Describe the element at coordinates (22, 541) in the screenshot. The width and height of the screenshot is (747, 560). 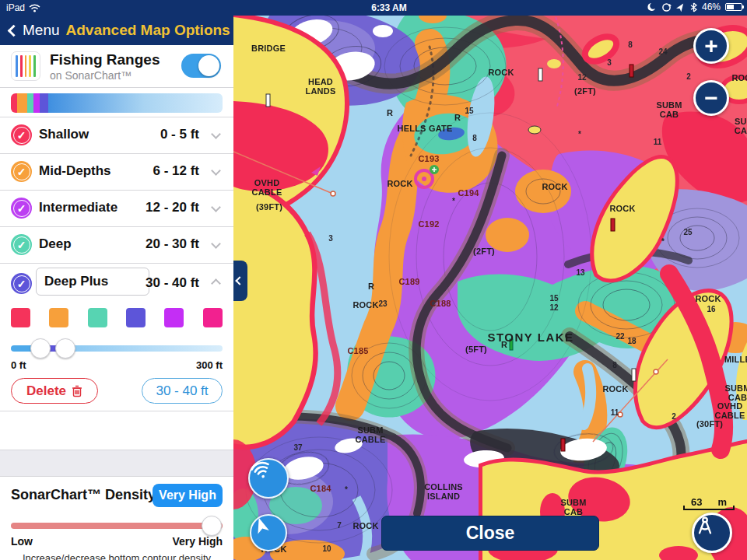
I see `density-min-label: Low` at that location.